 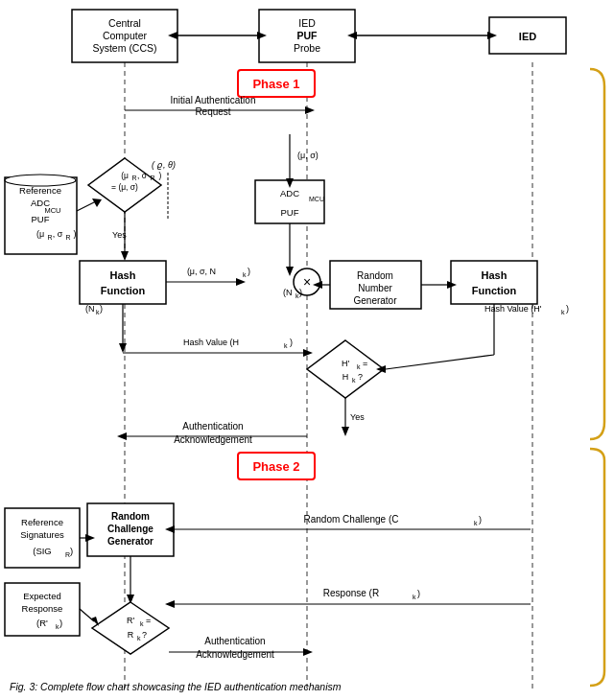 What do you see at coordinates (307, 48) in the screenshot?
I see `svg-text: Probe` at bounding box center [307, 48].